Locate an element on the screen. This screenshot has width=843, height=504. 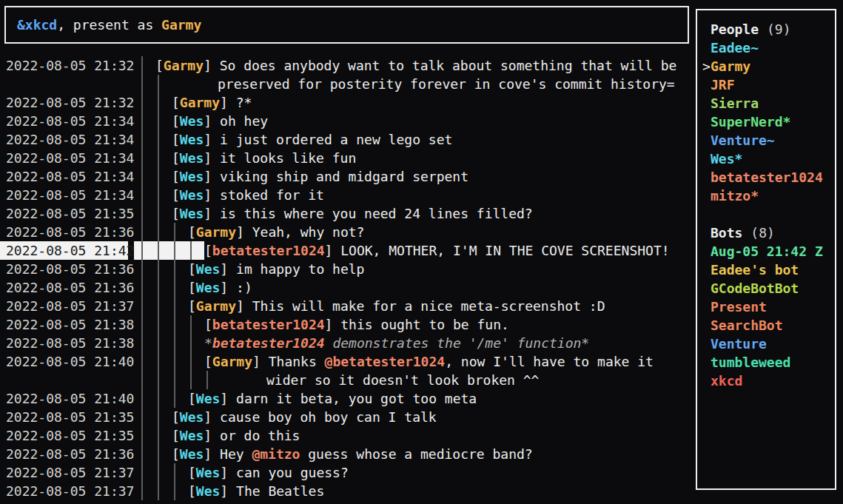
bot-searchbot: SearchBot is located at coordinates (766, 326).